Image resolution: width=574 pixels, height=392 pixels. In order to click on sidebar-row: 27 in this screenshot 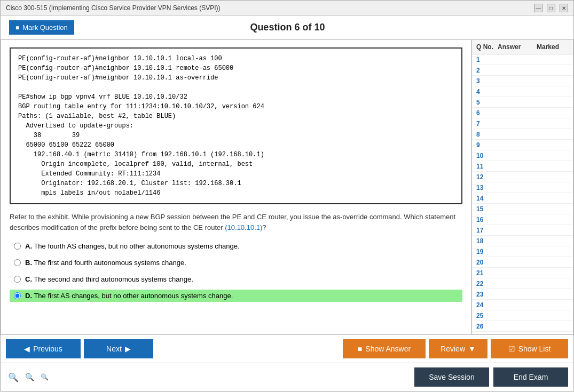, I will do `click(522, 333)`.